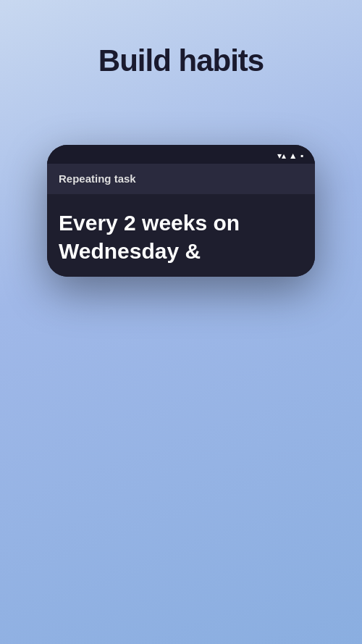 This screenshot has width=362, height=644. What do you see at coordinates (290, 156) in the screenshot?
I see `status-icons: ▾▴ ▲ ▪` at bounding box center [290, 156].